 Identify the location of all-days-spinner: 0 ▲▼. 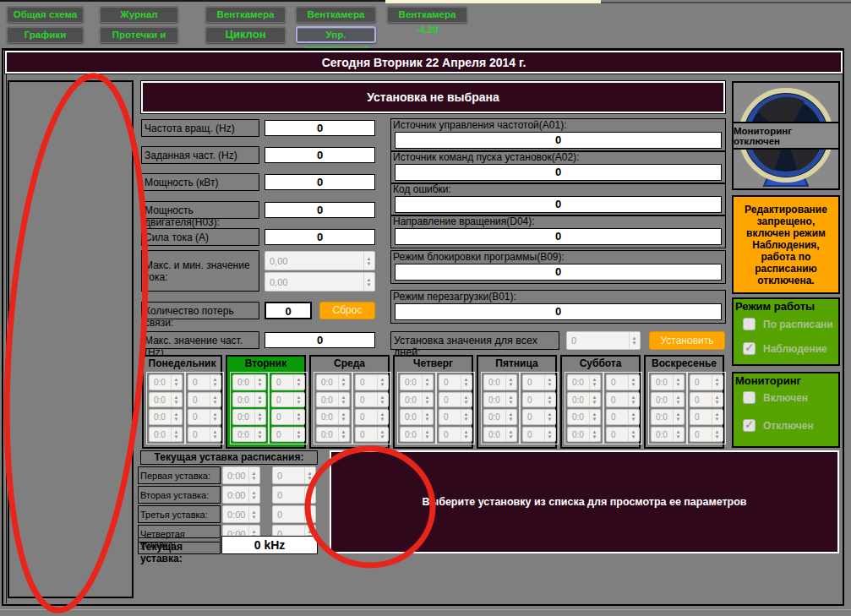
(603, 341).